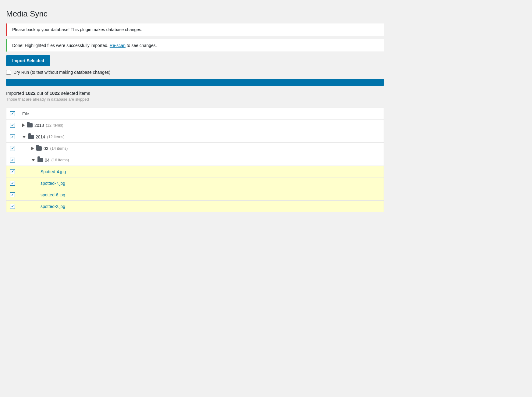 The height and width of the screenshot is (397, 532). What do you see at coordinates (9, 72) in the screenshot?
I see `dry-run-checkbox` at bounding box center [9, 72].